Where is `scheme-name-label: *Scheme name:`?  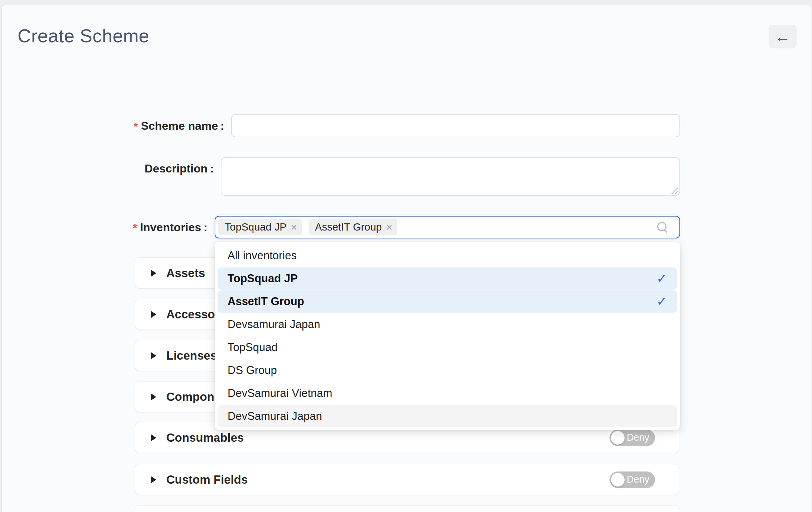
scheme-name-label: *Scheme name: is located at coordinates (113, 126).